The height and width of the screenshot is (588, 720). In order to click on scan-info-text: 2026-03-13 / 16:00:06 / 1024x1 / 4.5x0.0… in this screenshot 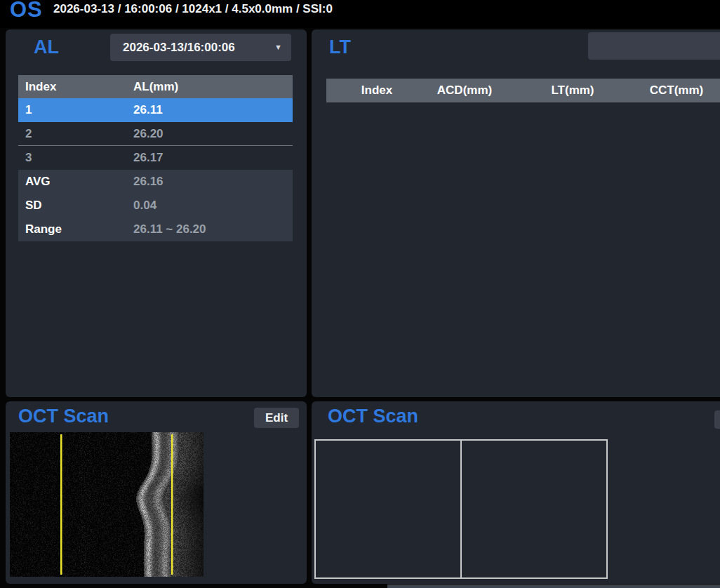, I will do `click(193, 9)`.